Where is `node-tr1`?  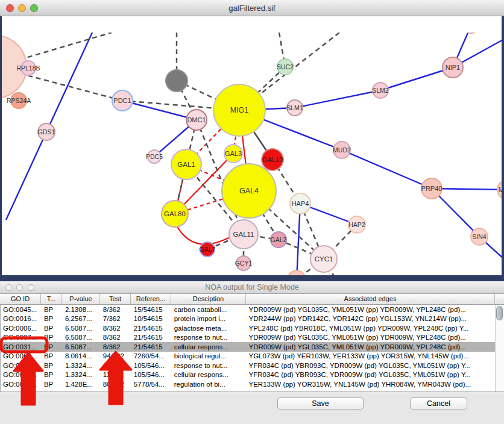 node-tr1 is located at coordinates (471, 33).